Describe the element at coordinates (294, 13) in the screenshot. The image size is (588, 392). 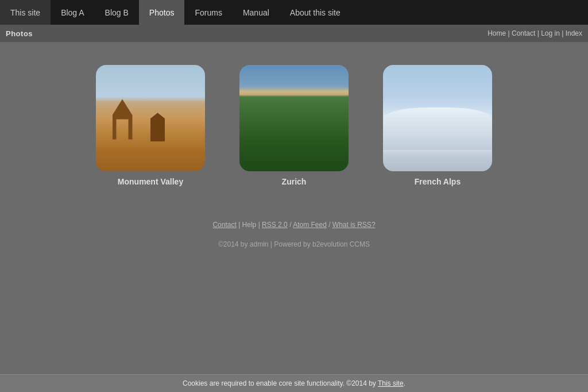
I see `main-nav: This site Blog A Blog B Photos Forums Ma…` at that location.